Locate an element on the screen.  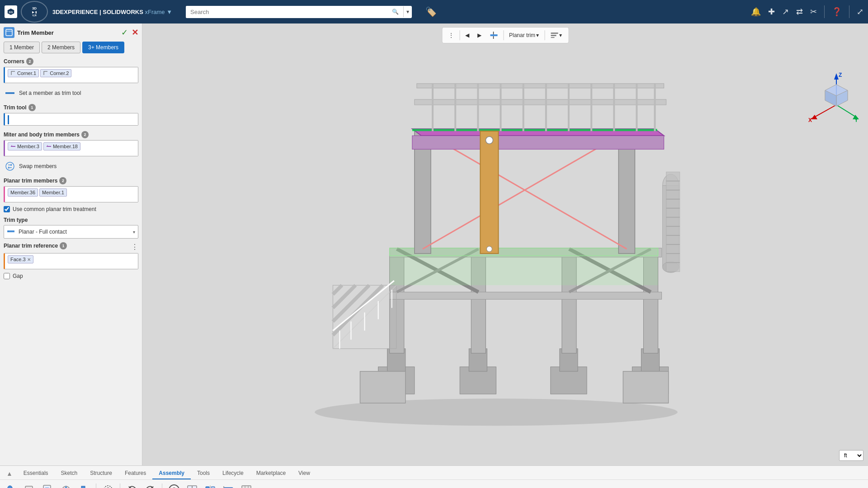
tab-marketplace: Marketplace is located at coordinates (271, 474).